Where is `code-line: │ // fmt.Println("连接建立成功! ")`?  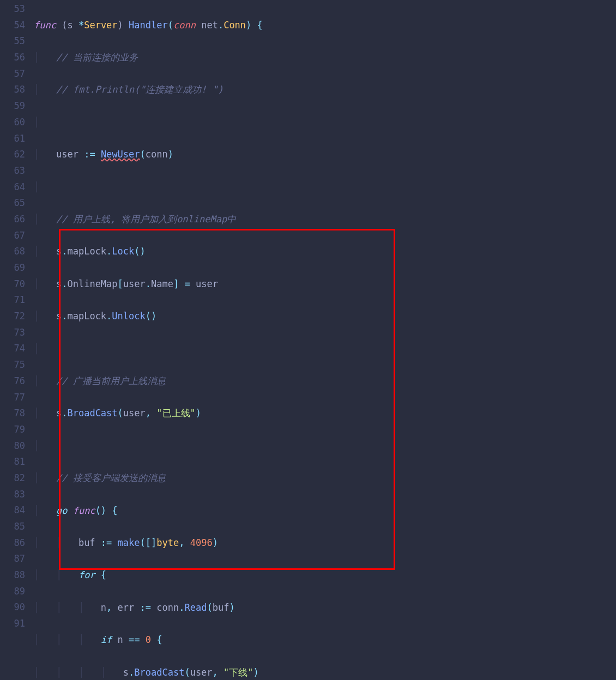
code-line: │ // fmt.Println("连接建立成功! ") is located at coordinates (325, 90).